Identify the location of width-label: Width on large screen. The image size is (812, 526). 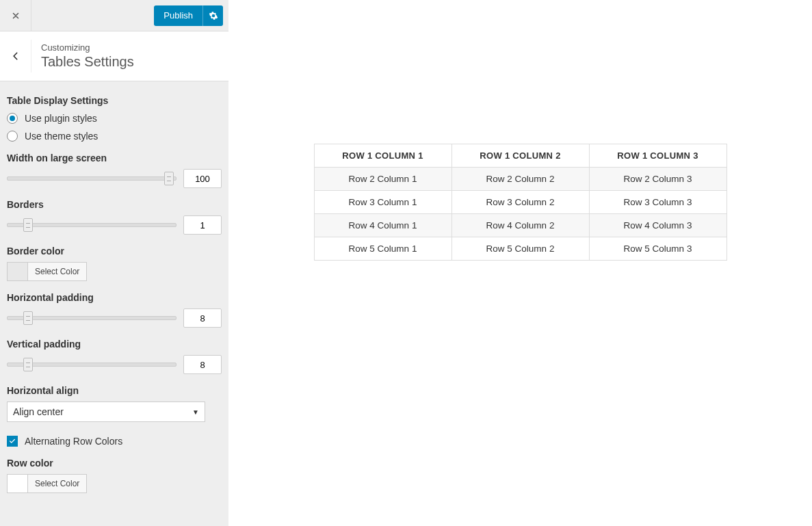
(114, 158).